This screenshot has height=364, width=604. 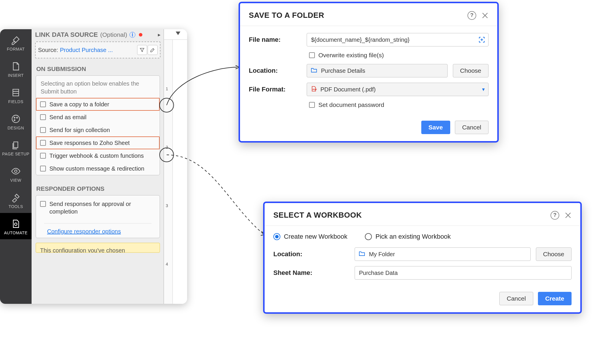 I want to click on sidebar-item-automate: AUTOMATE, so click(x=16, y=226).